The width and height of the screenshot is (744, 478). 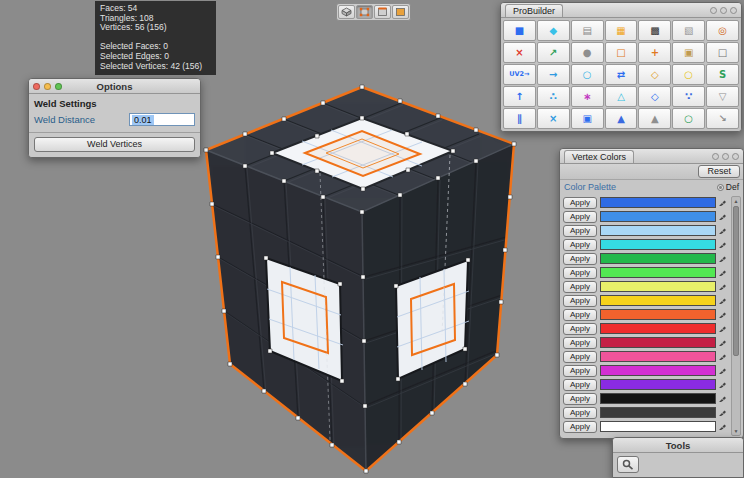 What do you see at coordinates (520, 74) in the screenshot?
I see `uv2-generate-icon: UV2→` at bounding box center [520, 74].